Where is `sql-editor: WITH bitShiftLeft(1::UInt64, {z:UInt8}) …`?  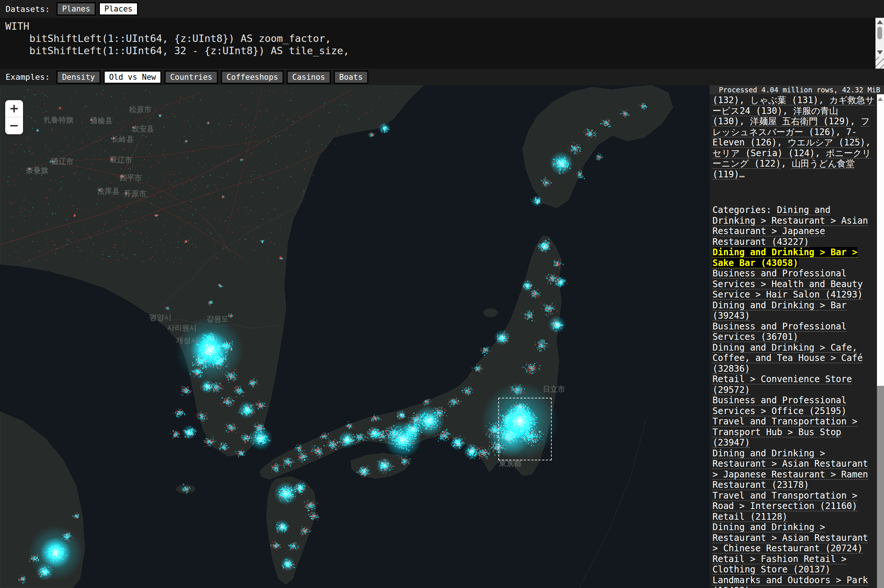
sql-editor: WITH bitShiftLeft(1::UInt64, {z:UInt8}) … is located at coordinates (442, 43).